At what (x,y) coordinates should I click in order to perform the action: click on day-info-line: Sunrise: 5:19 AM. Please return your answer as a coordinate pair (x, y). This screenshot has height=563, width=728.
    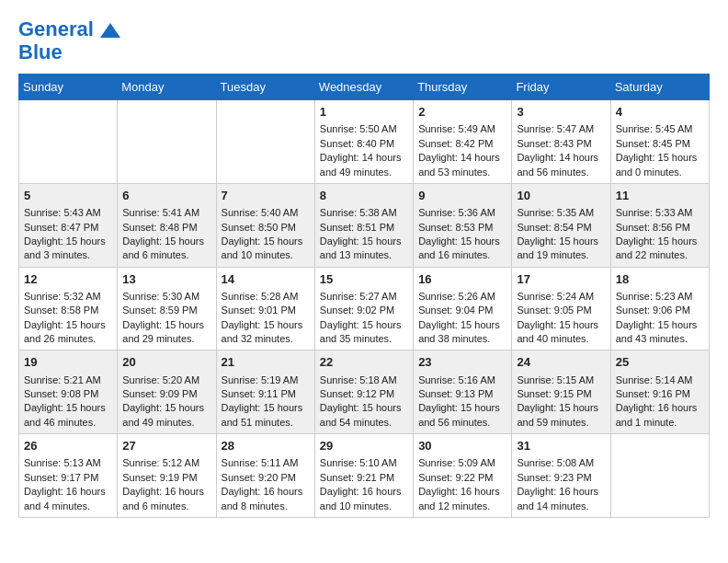
    Looking at the image, I should click on (266, 381).